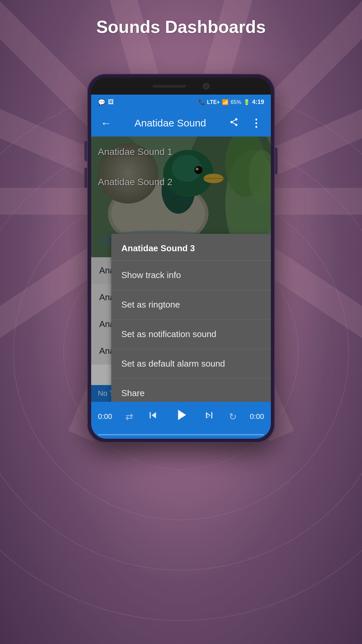 This screenshot has width=362, height=644. Describe the element at coordinates (170, 123) in the screenshot. I see `app-bar-title: Anatidae Sound` at that location.